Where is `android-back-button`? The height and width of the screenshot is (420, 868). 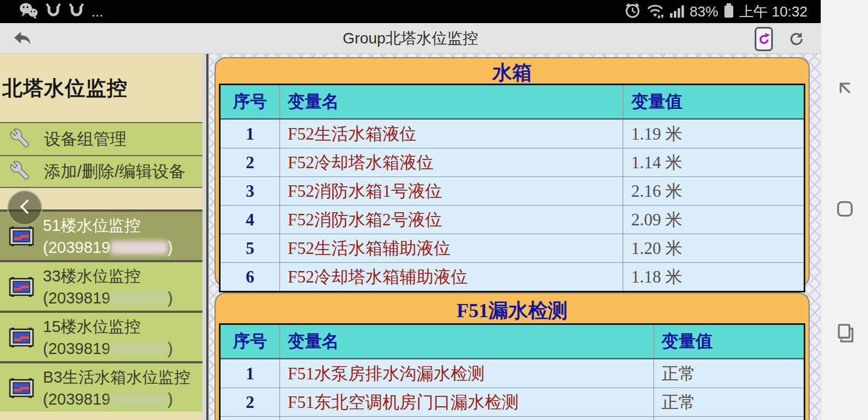 android-back-button is located at coordinates (845, 89).